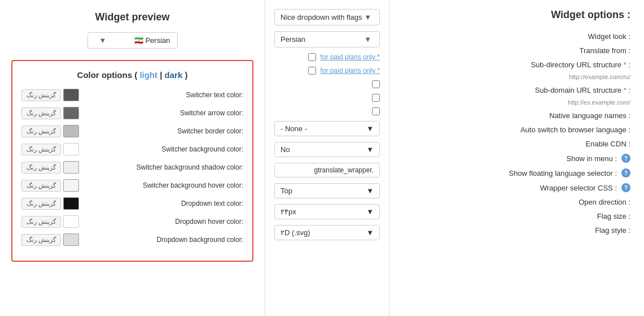 The width and height of the screenshot is (644, 316). What do you see at coordinates (327, 149) in the screenshot?
I see `floating-selector-select: No ▼` at bounding box center [327, 149].